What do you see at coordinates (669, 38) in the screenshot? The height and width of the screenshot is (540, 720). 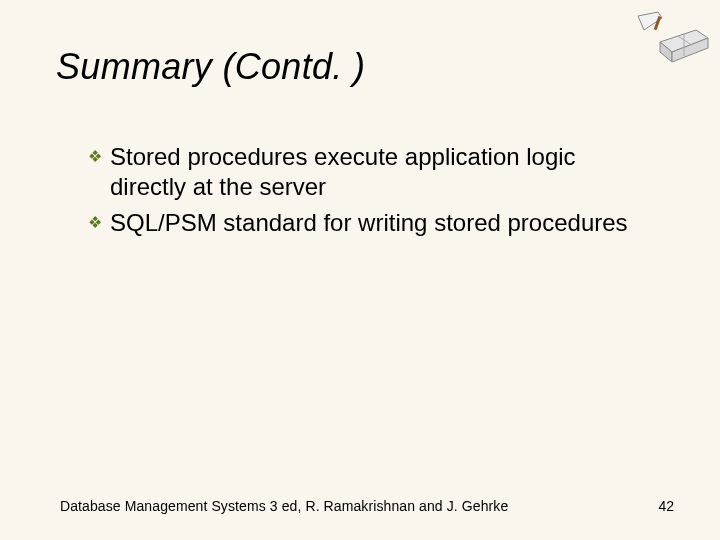 I see `trowel-bricks-icon` at bounding box center [669, 38].